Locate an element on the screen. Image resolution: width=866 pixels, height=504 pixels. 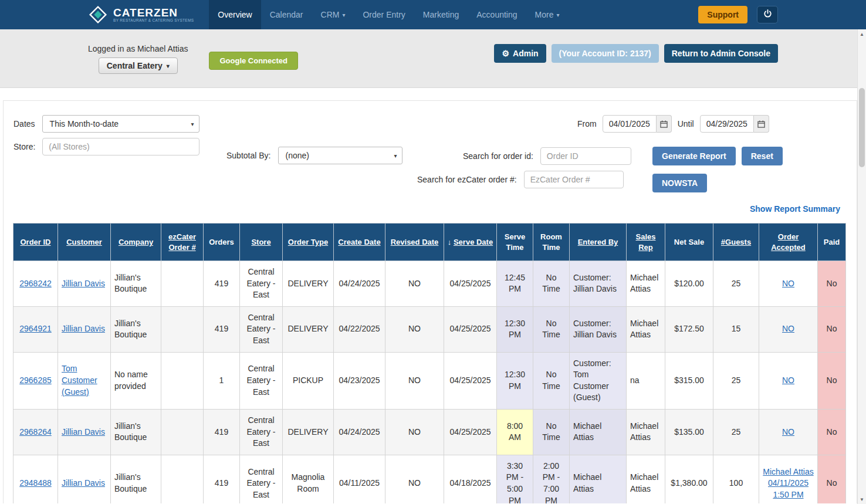
order_id-link: 2964921 is located at coordinates (35, 329).